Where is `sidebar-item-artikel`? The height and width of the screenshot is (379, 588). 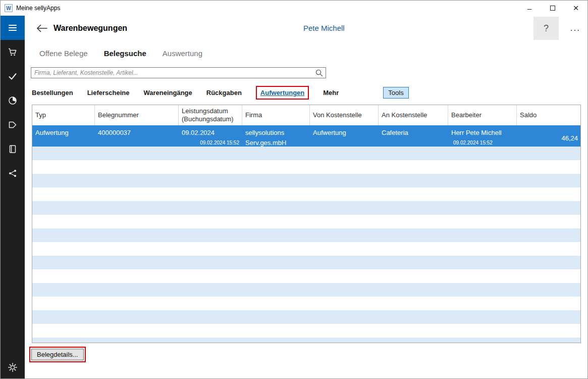 sidebar-item-artikel is located at coordinates (13, 125).